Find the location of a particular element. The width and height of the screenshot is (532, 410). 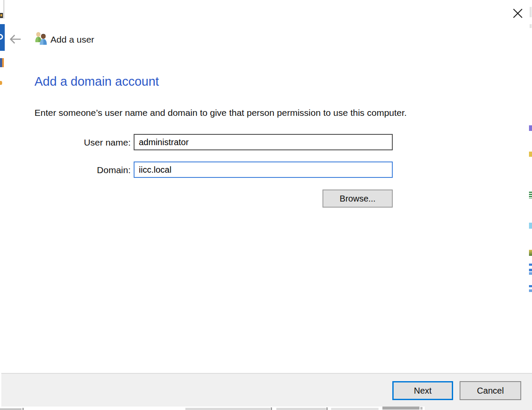

next-button: Next is located at coordinates (422, 391).